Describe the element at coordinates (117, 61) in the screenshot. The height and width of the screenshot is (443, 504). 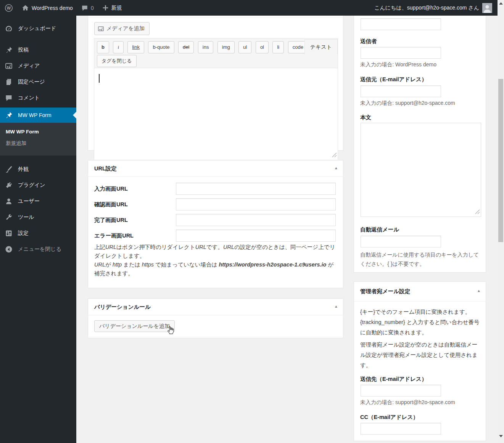
I see `quicktag-close-tags-button: タグを閉じる` at that location.